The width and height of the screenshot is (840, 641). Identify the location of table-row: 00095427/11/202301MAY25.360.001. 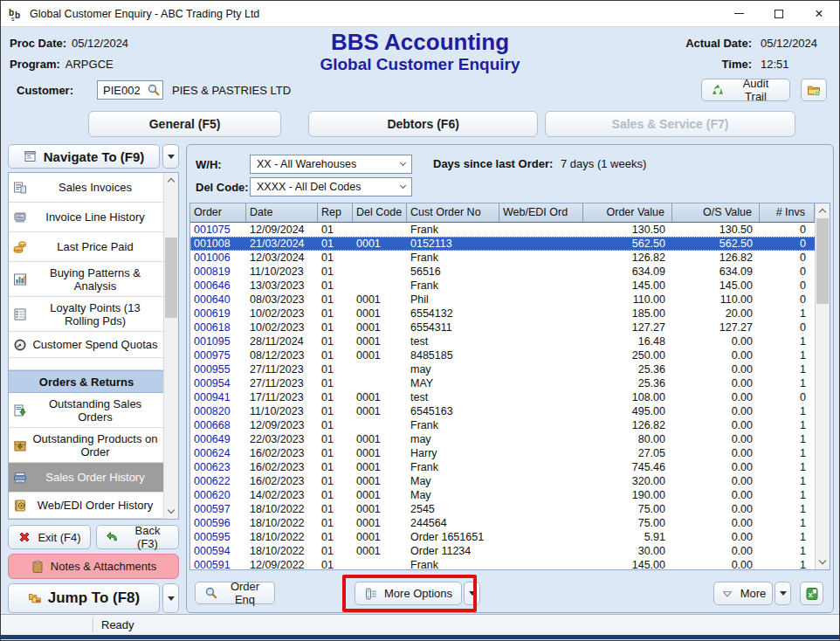
(510, 383).